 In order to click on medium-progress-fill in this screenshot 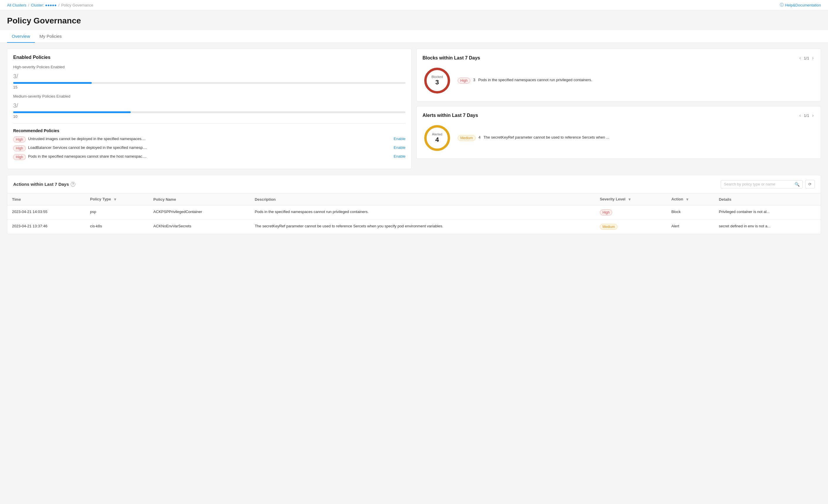, I will do `click(72, 112)`.